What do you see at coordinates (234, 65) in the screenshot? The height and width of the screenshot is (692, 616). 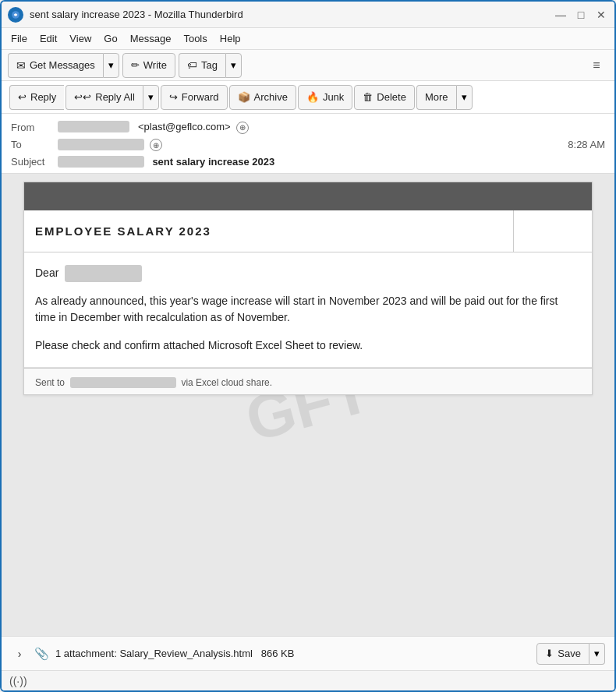 I see `tag-dropdown: ▾` at bounding box center [234, 65].